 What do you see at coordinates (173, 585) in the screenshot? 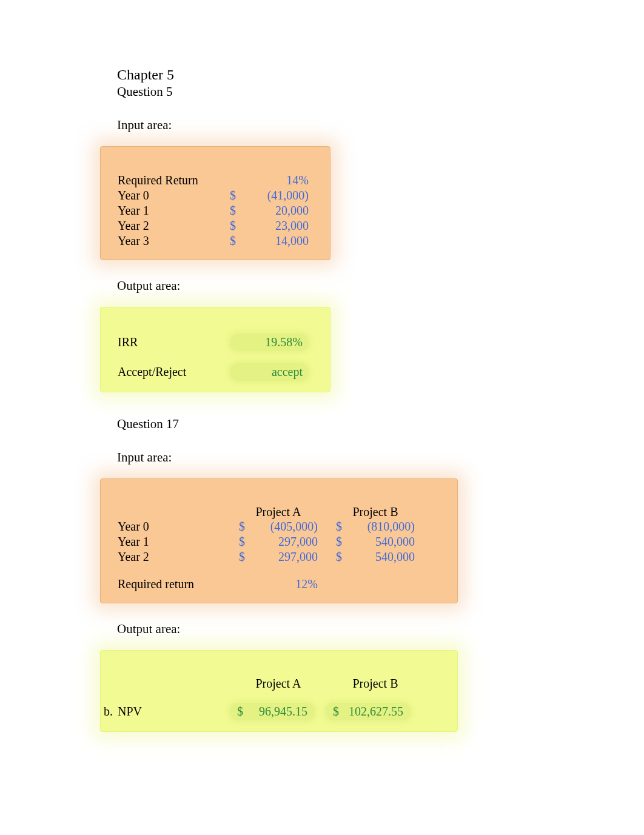
I see `required-return-label: Required return` at bounding box center [173, 585].